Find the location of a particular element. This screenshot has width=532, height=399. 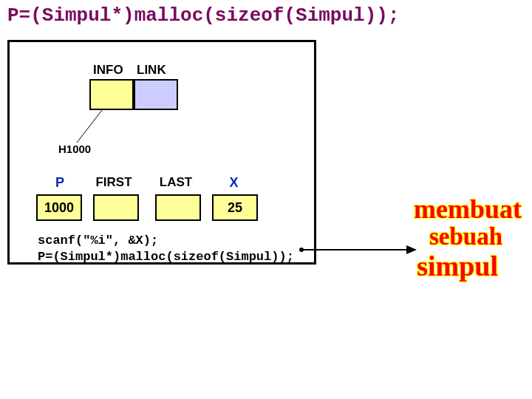

var-cell-x: 25 is located at coordinates (235, 208).